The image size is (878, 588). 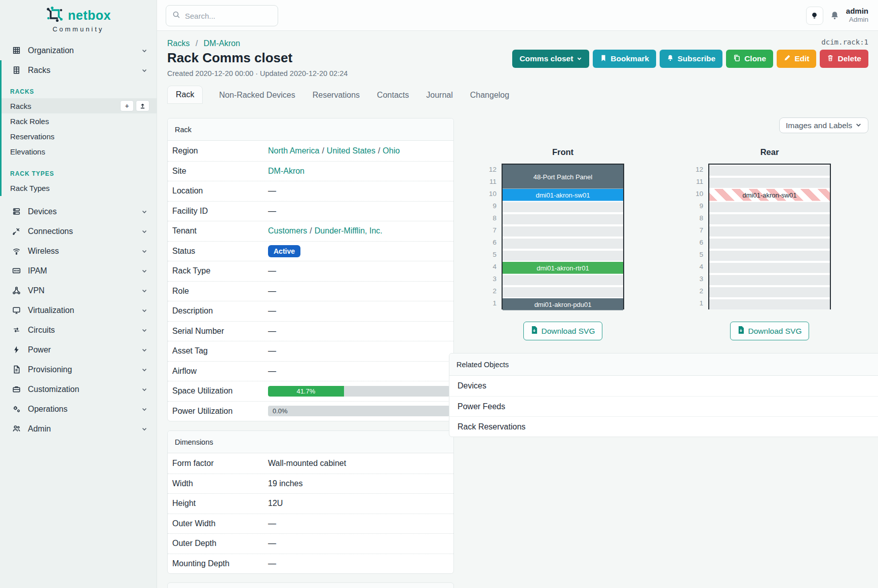 I want to click on search-input, so click(x=225, y=16).